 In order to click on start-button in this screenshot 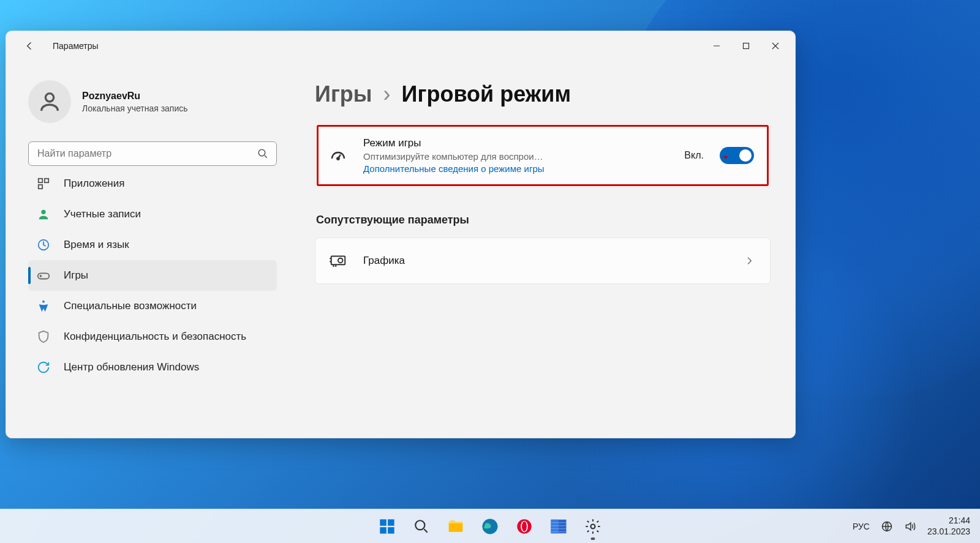, I will do `click(387, 526)`.